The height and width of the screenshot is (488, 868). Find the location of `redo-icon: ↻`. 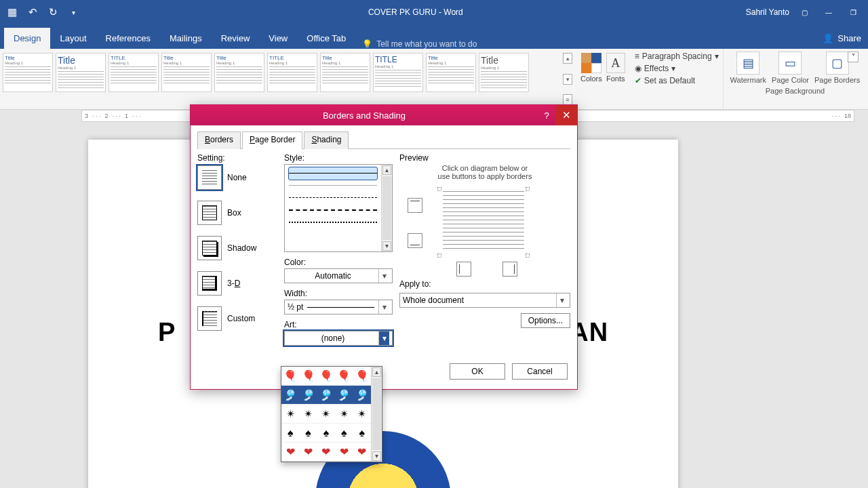

redo-icon: ↻ is located at coordinates (53, 12).